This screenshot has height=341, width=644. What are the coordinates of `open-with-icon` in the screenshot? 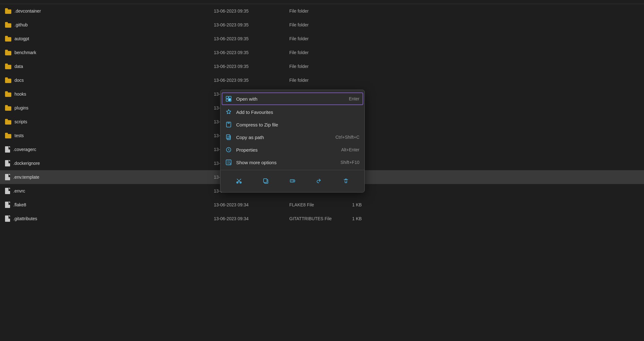 It's located at (229, 99).